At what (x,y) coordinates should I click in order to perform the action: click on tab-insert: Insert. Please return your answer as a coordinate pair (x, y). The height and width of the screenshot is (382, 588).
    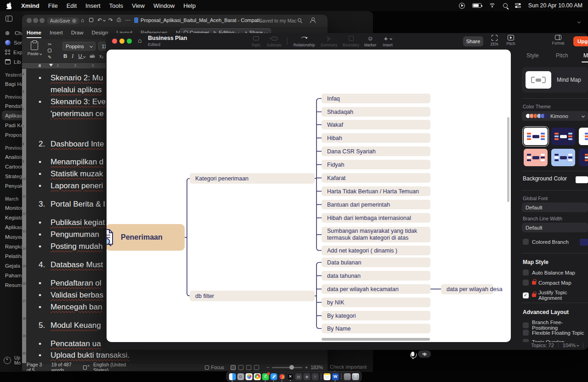
    Looking at the image, I should click on (56, 33).